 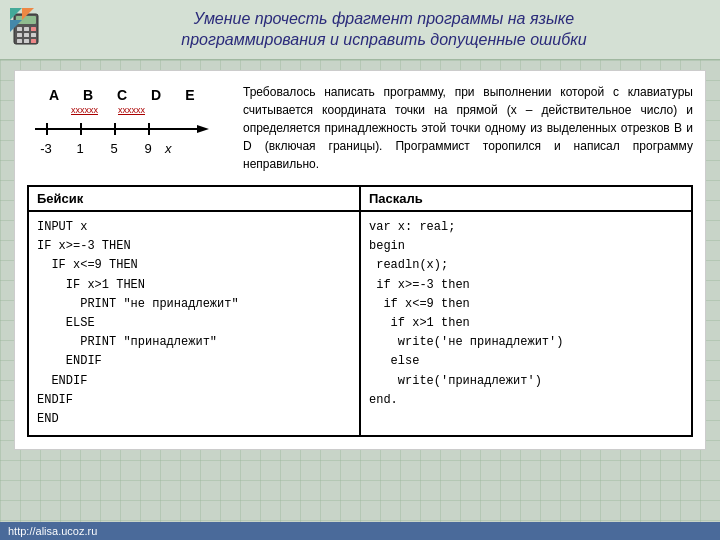 I want to click on col-basic-header: Бейсик, so click(x=194, y=198).